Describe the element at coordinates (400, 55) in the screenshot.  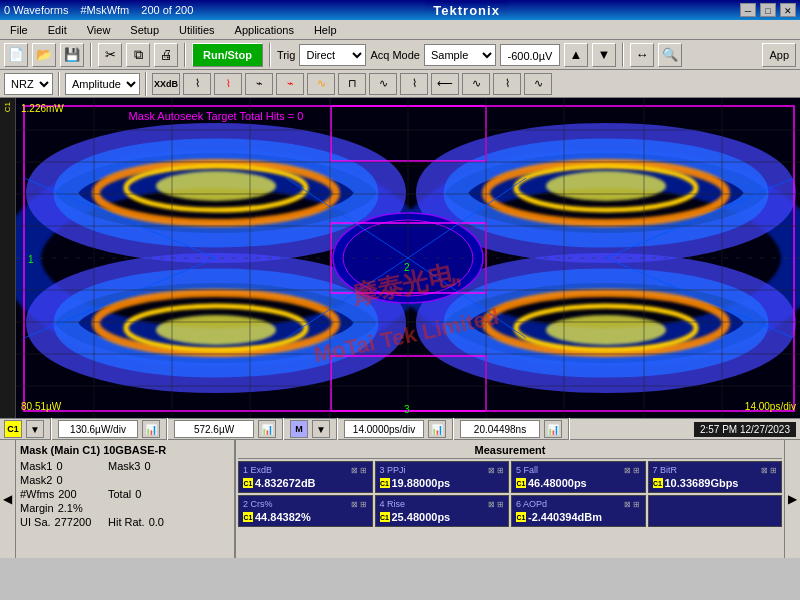
I see `main-toolbar: 📄 📂 💾 ✂ ⧉ 🖨 Run/Stop Trig Direct Interna…` at that location.